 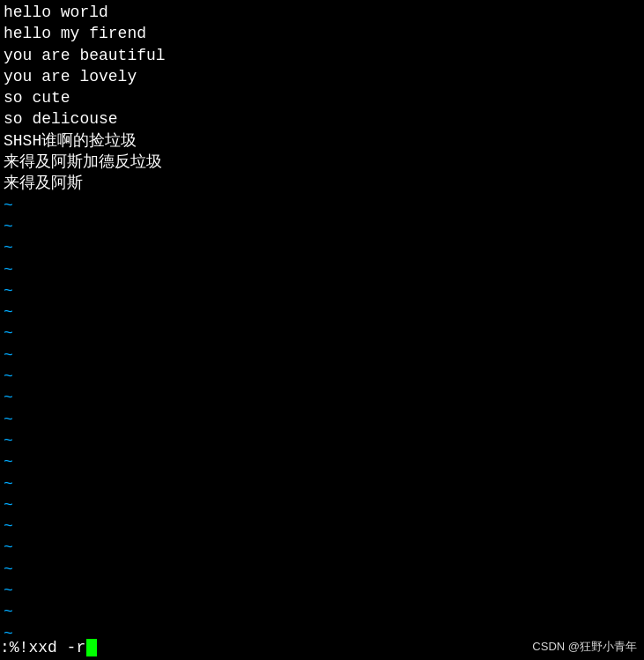 What do you see at coordinates (322, 141) in the screenshot?
I see `content-line: SHSH谁啊的捡垃圾` at bounding box center [322, 141].